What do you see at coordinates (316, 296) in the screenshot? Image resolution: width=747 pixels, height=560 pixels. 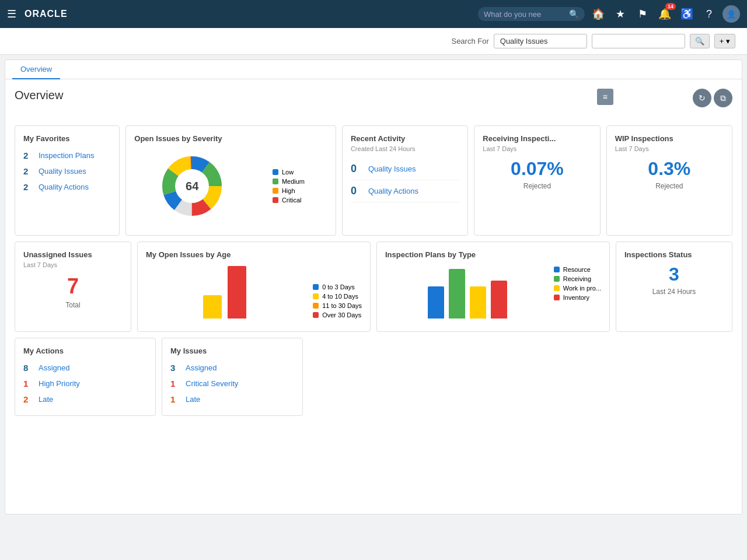 I see `age-legend-4to10-dot` at bounding box center [316, 296].